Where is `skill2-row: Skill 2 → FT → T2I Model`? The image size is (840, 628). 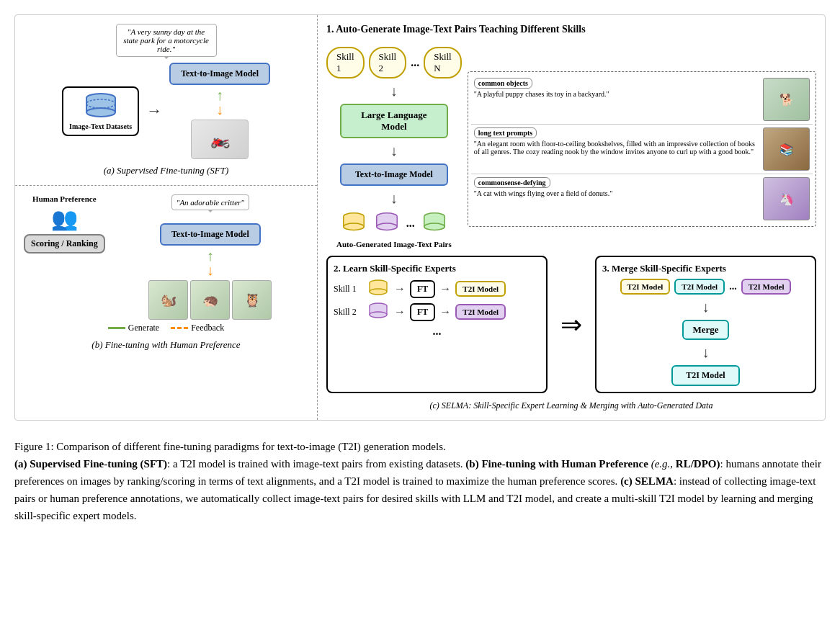 skill2-row: Skill 2 → FT → T2I Model is located at coordinates (437, 312).